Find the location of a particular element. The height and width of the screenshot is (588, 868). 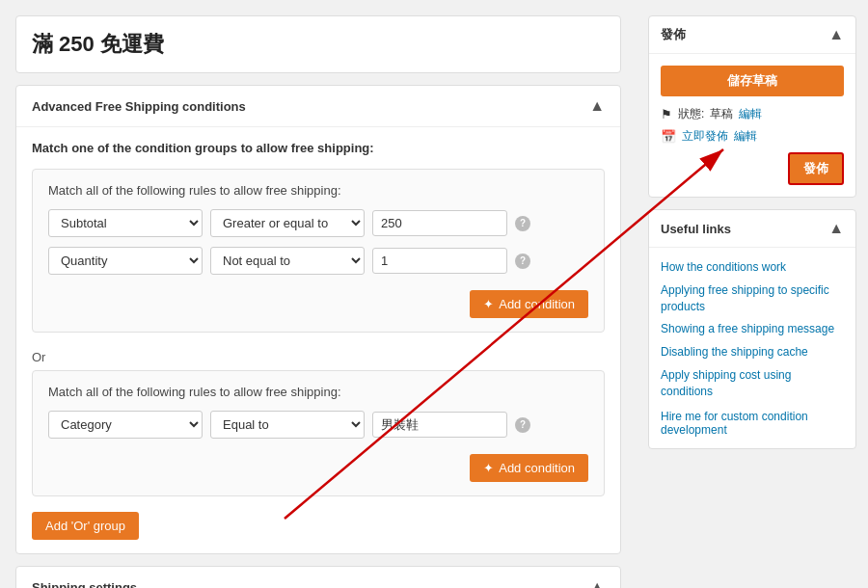

add-condition-btn-2: ✦ Add condition is located at coordinates (529, 468).